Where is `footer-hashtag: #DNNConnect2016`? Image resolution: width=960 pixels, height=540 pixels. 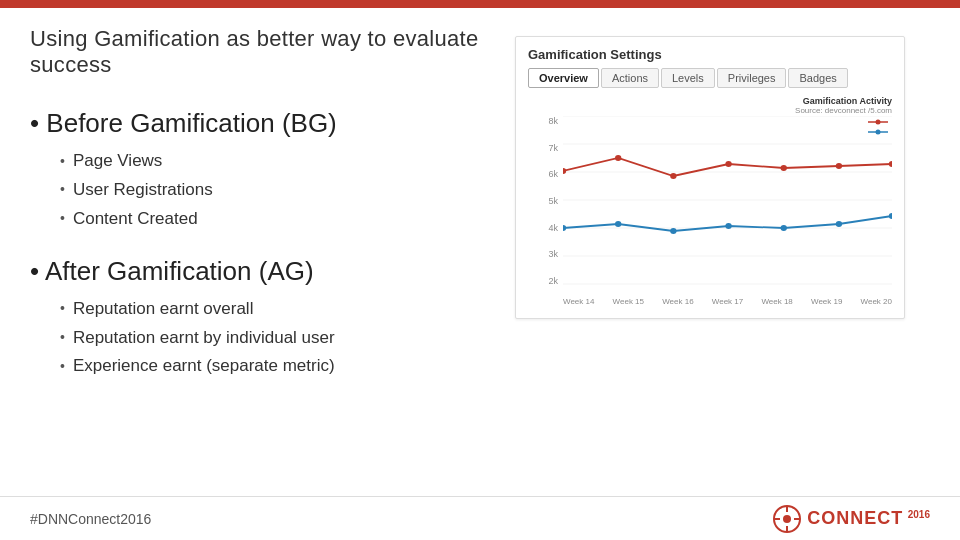 footer-hashtag: #DNNConnect2016 is located at coordinates (90, 519).